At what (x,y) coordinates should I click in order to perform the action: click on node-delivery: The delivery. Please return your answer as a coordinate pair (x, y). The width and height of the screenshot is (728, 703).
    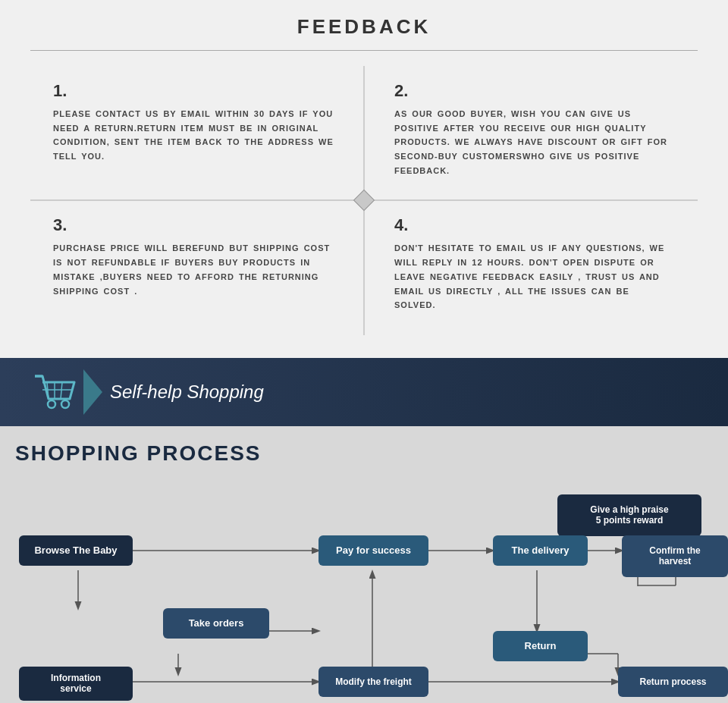
    Looking at the image, I should click on (540, 551).